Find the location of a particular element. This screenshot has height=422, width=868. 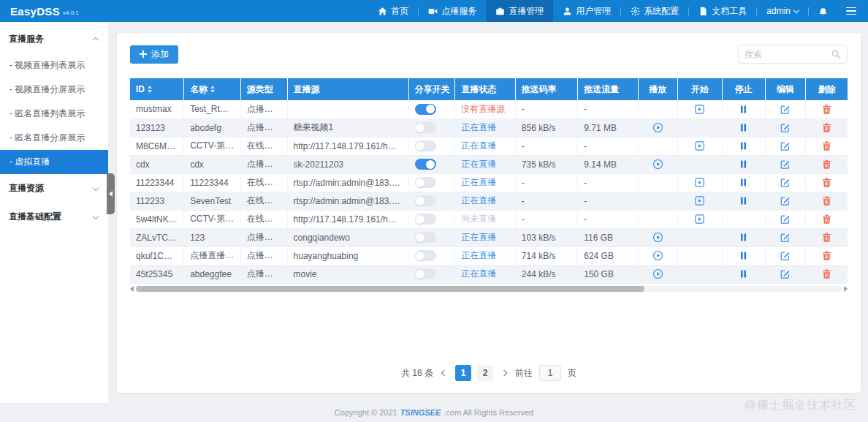

column-header: 分享开关 is located at coordinates (432, 89).